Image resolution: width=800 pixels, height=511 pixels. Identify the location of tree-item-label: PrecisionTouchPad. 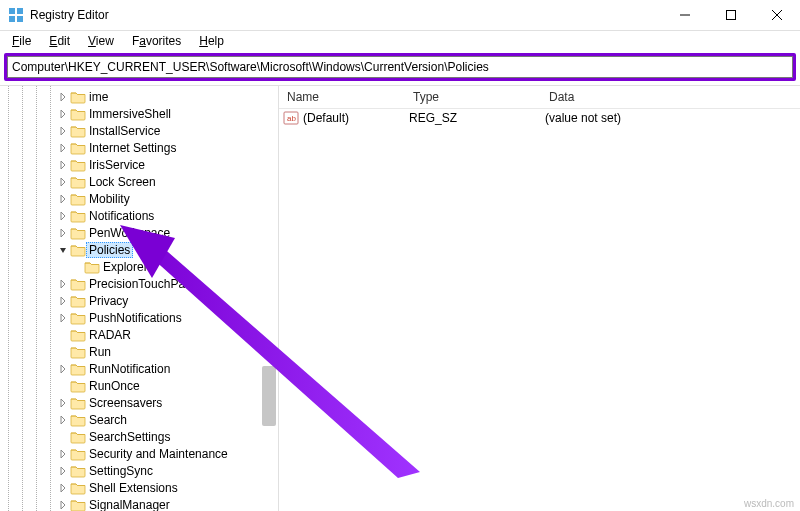
(140, 284).